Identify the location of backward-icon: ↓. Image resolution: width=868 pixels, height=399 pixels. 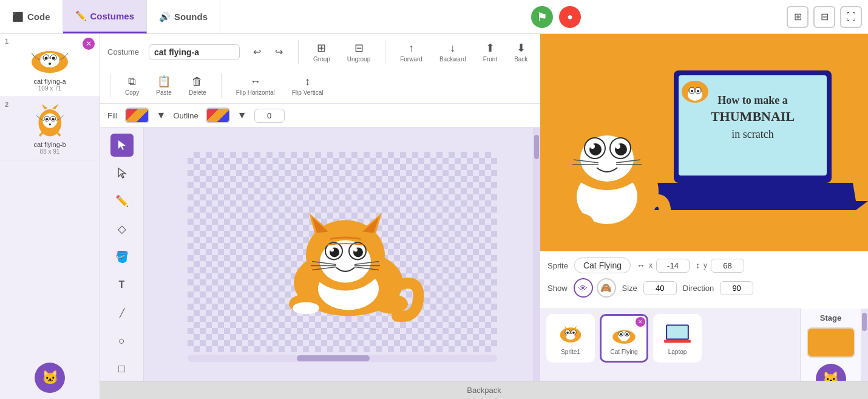
(453, 49).